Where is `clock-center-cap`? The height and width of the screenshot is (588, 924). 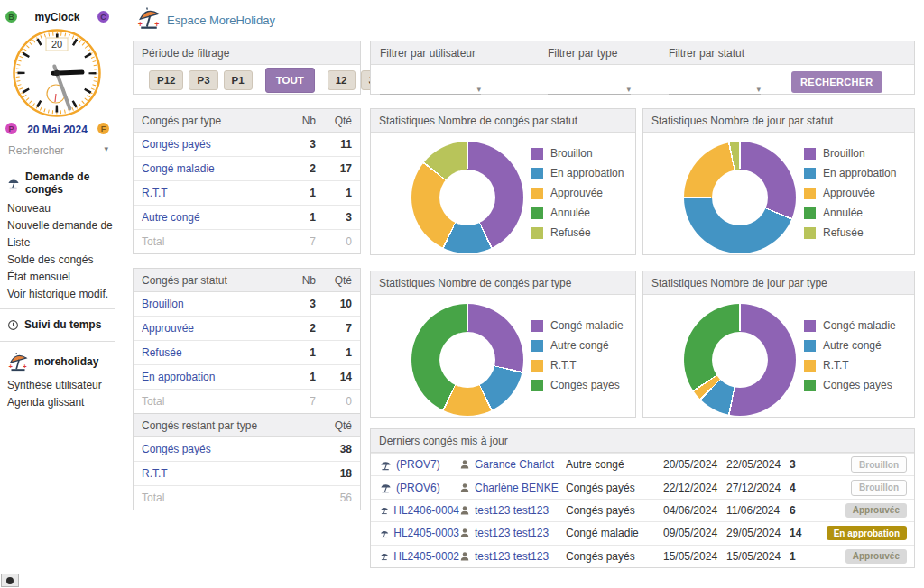 clock-center-cap is located at coordinates (57, 73).